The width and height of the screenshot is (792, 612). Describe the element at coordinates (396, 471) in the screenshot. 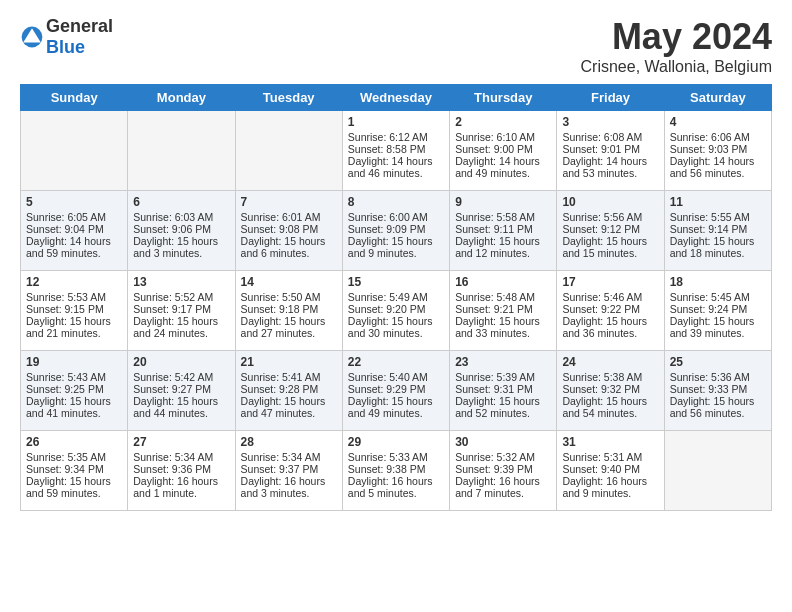

I see `day-cell-5-4: 29 Sunrise: 5:33 AM Sunset: 9:38 PM Dayl…` at that location.